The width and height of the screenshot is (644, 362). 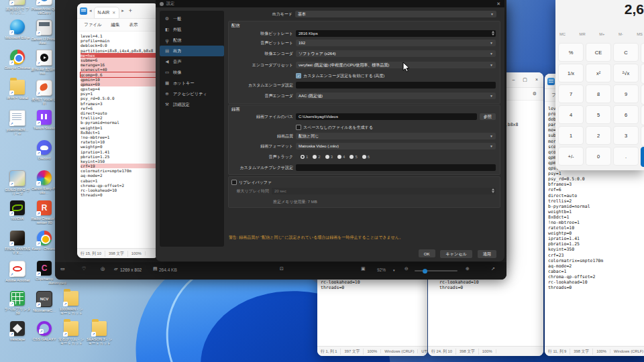 I want to click on calc-key-x²: x², so click(x=598, y=73).